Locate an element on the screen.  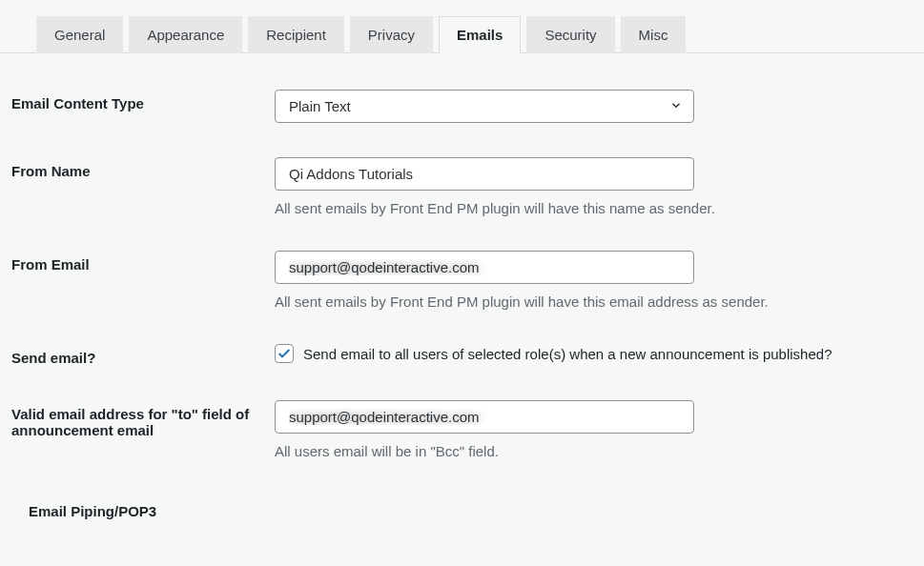
tab-emails: Emails is located at coordinates (480, 34).